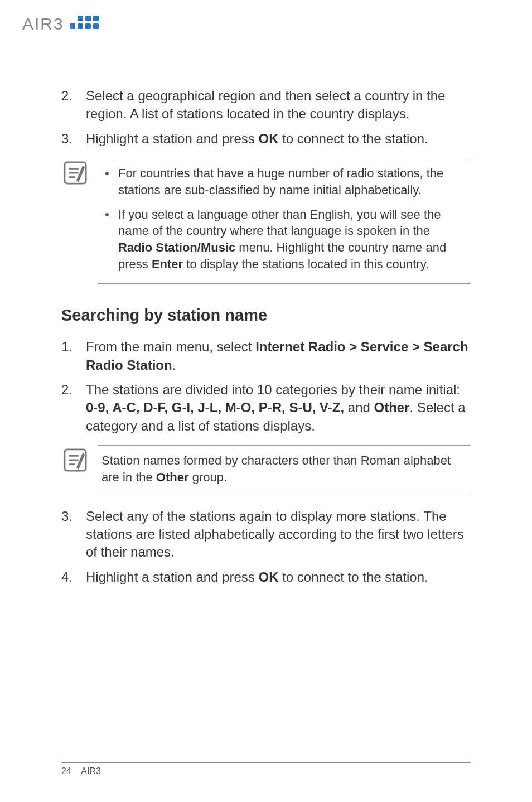 The height and width of the screenshot is (802, 532). Describe the element at coordinates (91, 771) in the screenshot. I see `footer-label: AIR3` at that location.